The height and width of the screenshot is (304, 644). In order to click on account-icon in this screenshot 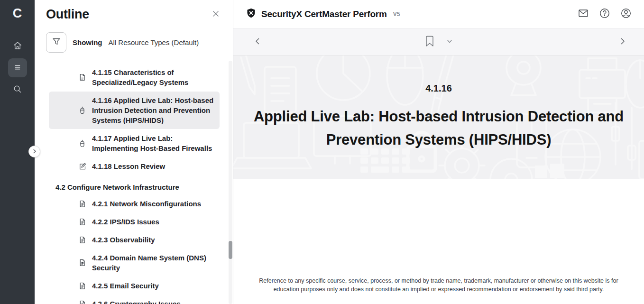, I will do `click(626, 14)`.